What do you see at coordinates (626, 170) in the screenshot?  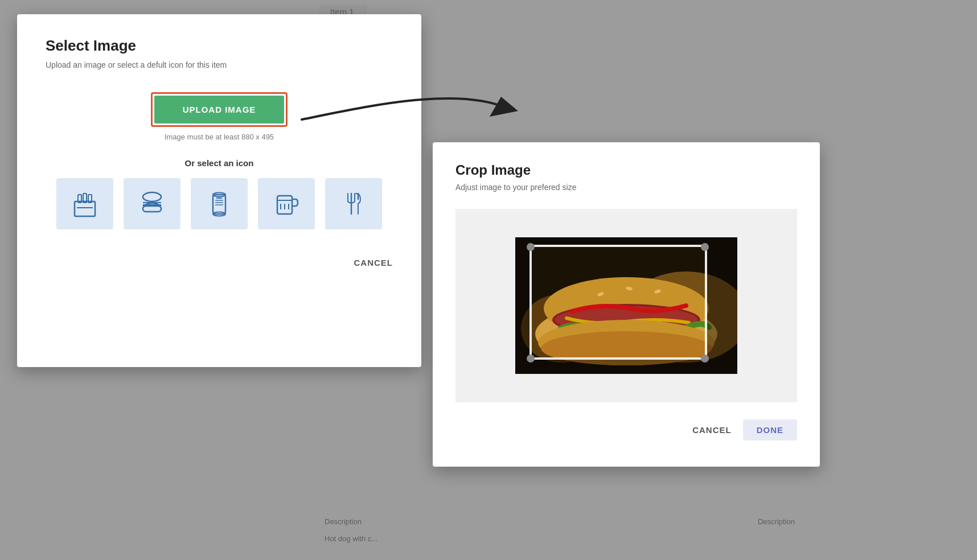 I see `crop-dialog-title: Crop Image` at bounding box center [626, 170].